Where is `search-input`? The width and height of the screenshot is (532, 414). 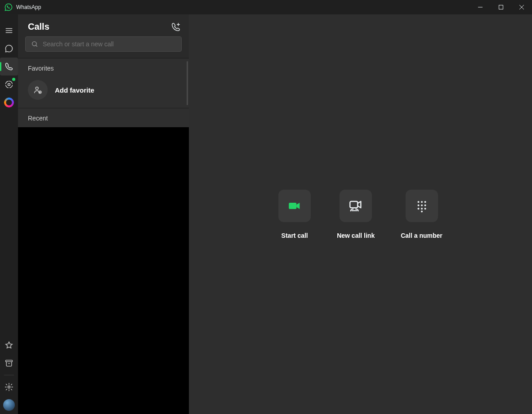
search-input is located at coordinates (109, 44).